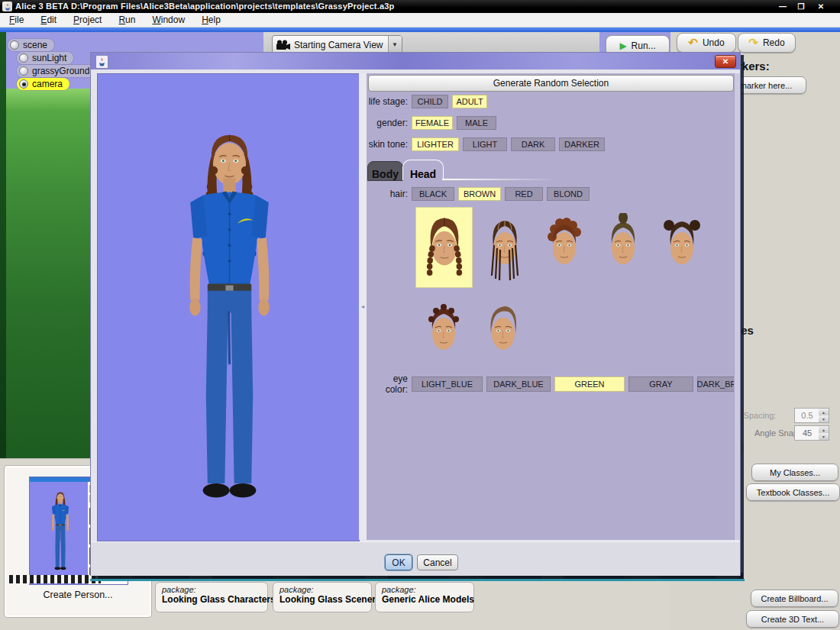  What do you see at coordinates (503, 333) in the screenshot?
I see `hair-style-thumbnail-short-straight` at bounding box center [503, 333].